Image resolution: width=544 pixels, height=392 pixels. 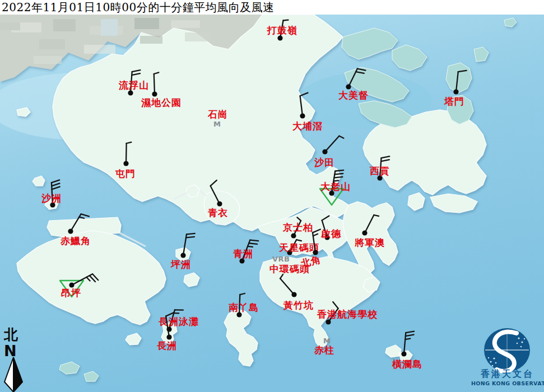 I want to click on compass-letter-n: N, so click(x=10, y=351).